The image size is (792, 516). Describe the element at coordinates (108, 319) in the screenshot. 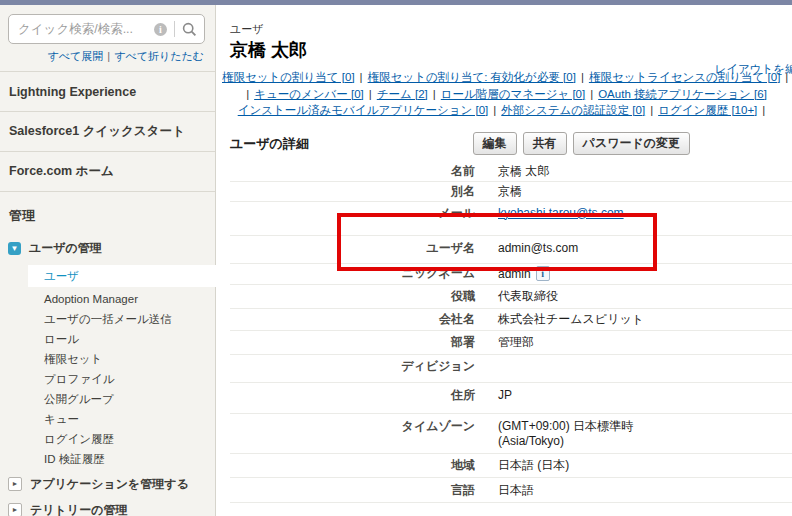

I see `sidebar-item: ユーザの一括メール送信` at that location.